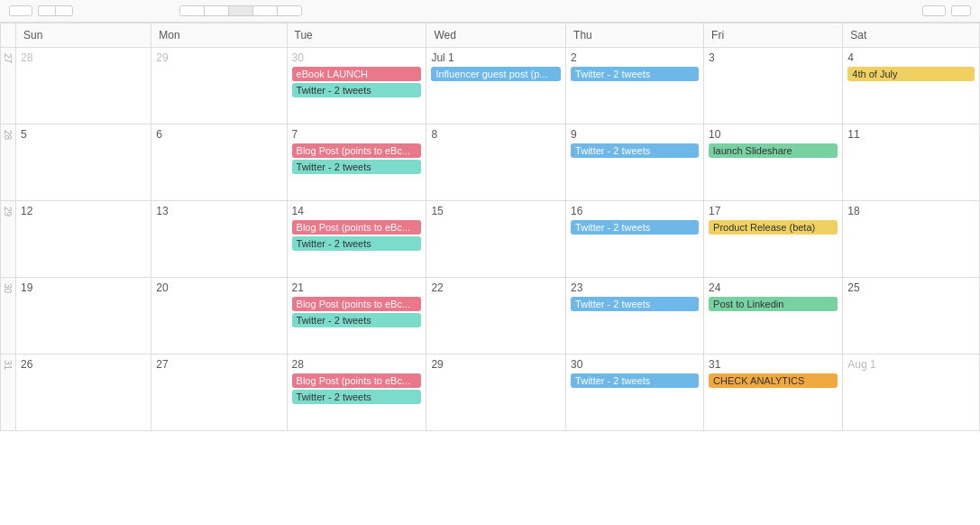 Image resolution: width=980 pixels, height=525 pixels. I want to click on calendar-day: 14Blog Post (points to eBc...Twitter - 2…, so click(357, 240).